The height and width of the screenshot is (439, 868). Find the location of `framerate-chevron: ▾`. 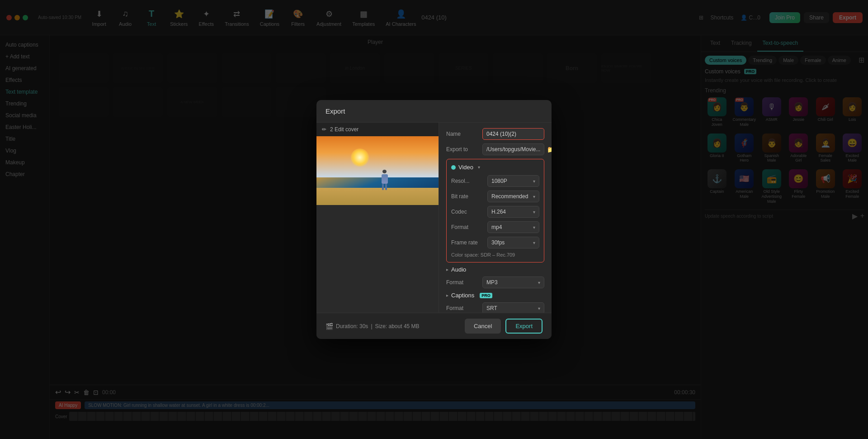

framerate-chevron: ▾ is located at coordinates (534, 243).